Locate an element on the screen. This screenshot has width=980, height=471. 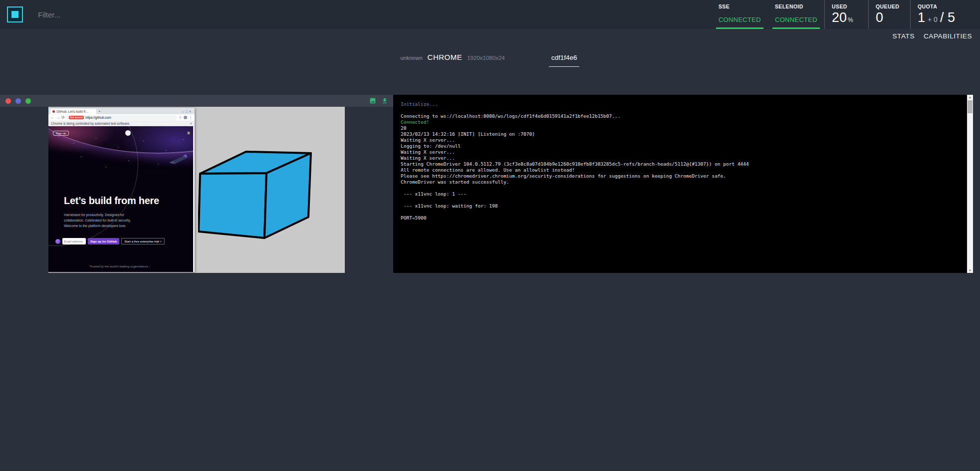
log-scrollbar-thumb is located at coordinates (970, 107).